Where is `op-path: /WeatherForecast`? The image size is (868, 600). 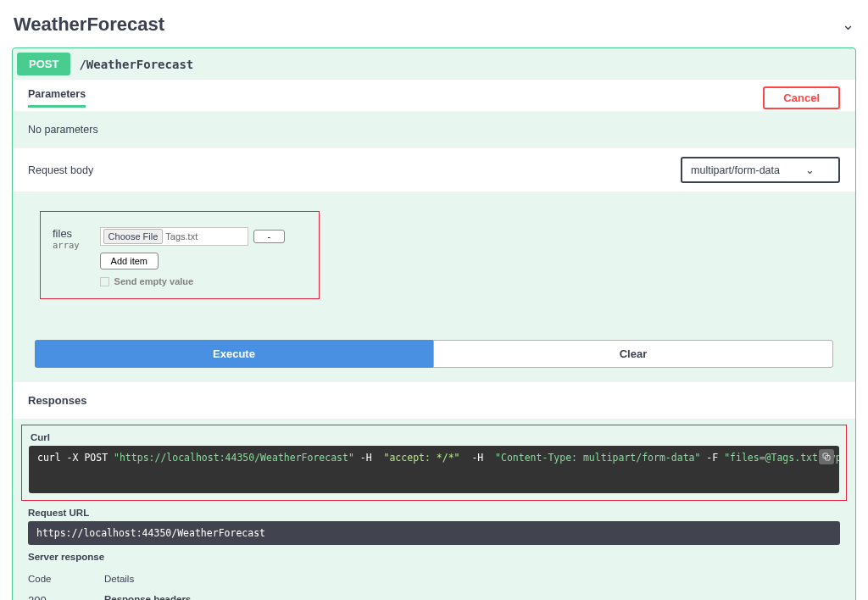 op-path: /WeatherForecast is located at coordinates (136, 64).